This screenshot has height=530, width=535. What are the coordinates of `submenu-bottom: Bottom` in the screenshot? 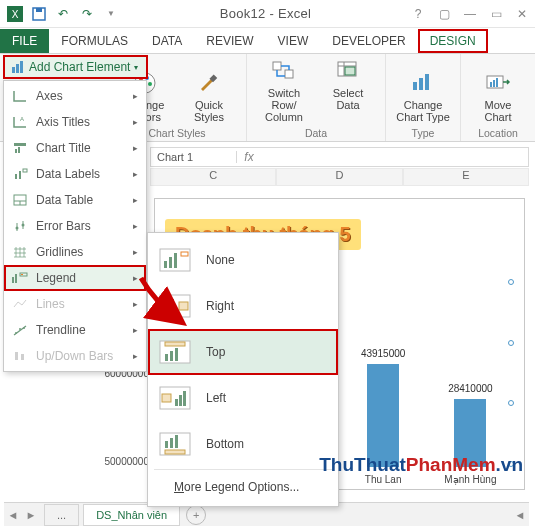 It's located at (243, 444).